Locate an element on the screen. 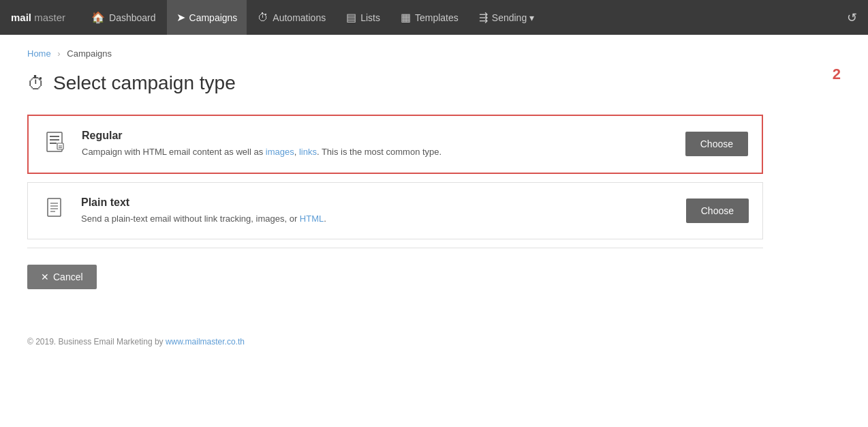  nav-item-lists: ▤ Lists is located at coordinates (363, 18).